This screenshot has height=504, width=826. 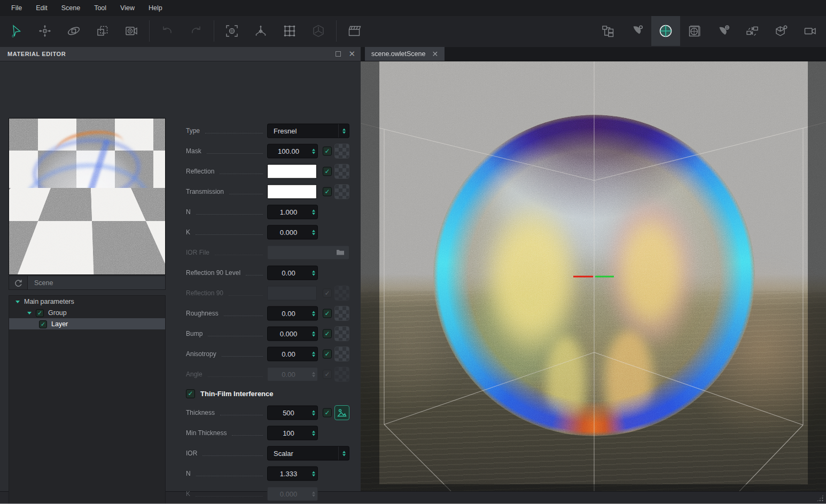 What do you see at coordinates (267, 212) in the screenshot?
I see `param-row-n: N1.000` at bounding box center [267, 212].